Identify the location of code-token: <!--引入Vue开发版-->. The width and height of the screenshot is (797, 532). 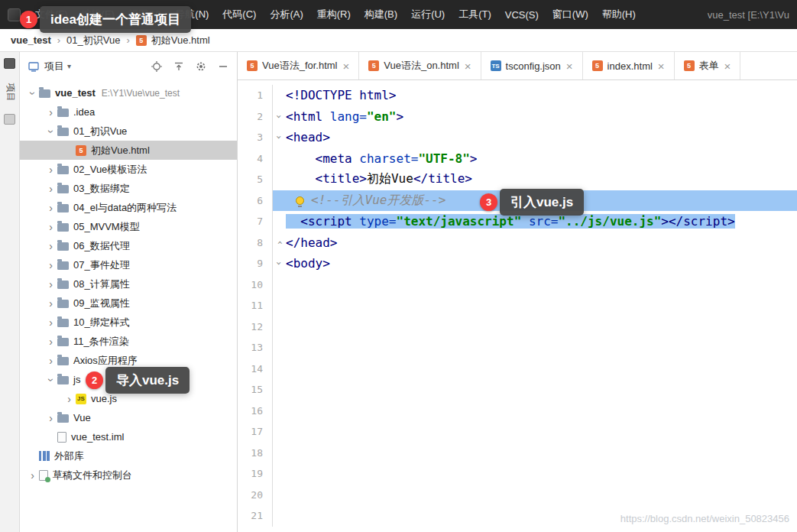
(378, 200).